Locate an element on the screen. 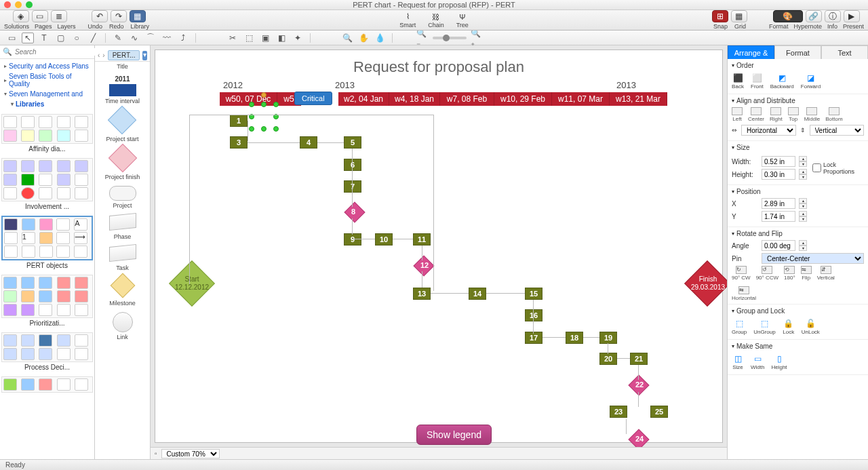 The width and height of the screenshot is (868, 470). task-4: 4 is located at coordinates (309, 142).